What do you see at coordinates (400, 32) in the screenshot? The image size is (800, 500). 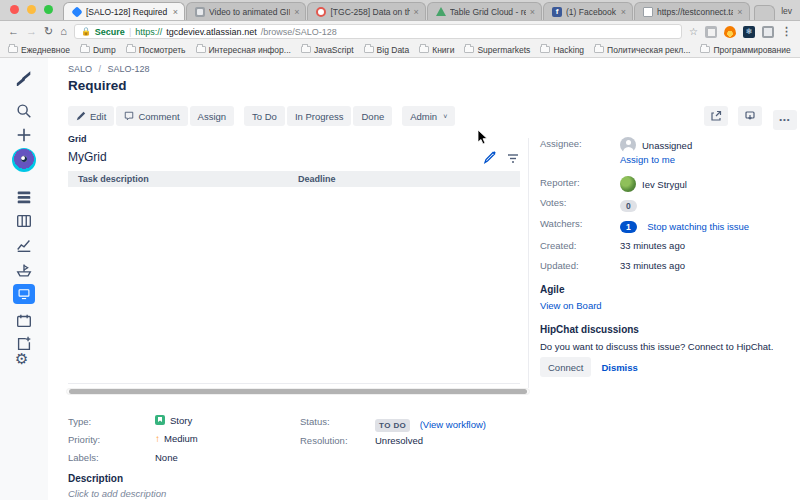 I see `browser-toolbar: ← → ↻ ⌂ 🔒 Secure | https://tgcdeviev.atl…` at bounding box center [400, 32].